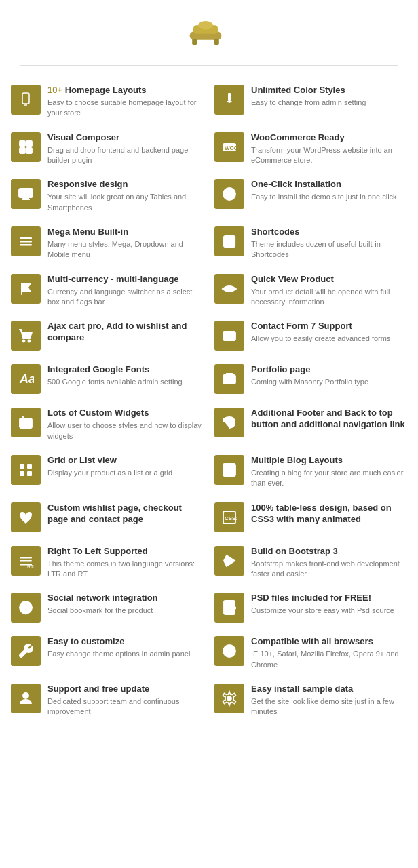 The height and width of the screenshot is (868, 418). I want to click on feature-title-google-fonts: Integrated Google Fonts, so click(115, 370).